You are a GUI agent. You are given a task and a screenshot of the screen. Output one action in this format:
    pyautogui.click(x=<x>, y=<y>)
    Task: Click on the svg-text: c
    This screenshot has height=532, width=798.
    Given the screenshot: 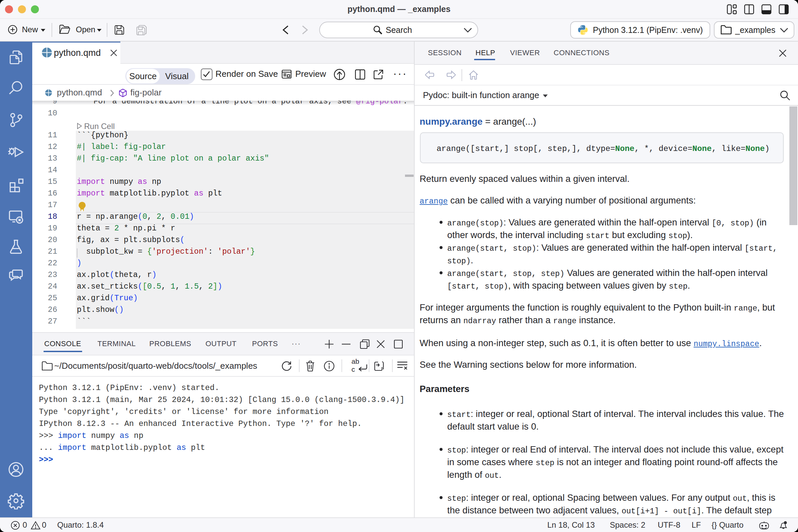 What is the action you would take?
    pyautogui.click(x=354, y=369)
    